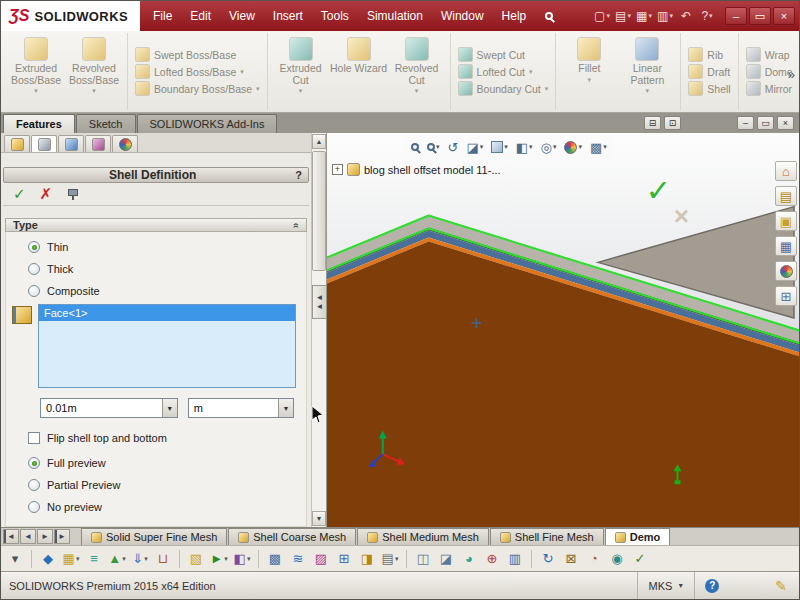 The image size is (800, 600). I want to click on draft-button: Draft, so click(709, 72).